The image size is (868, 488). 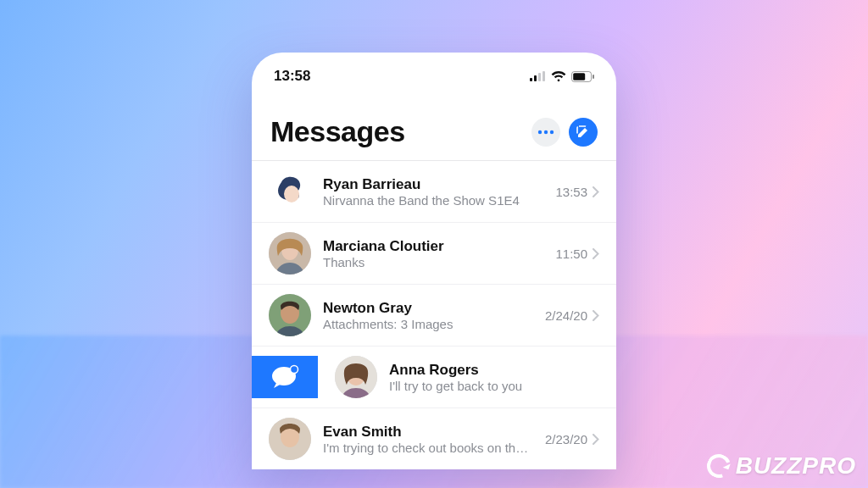 I want to click on thread-time: 13:53, so click(x=571, y=191).